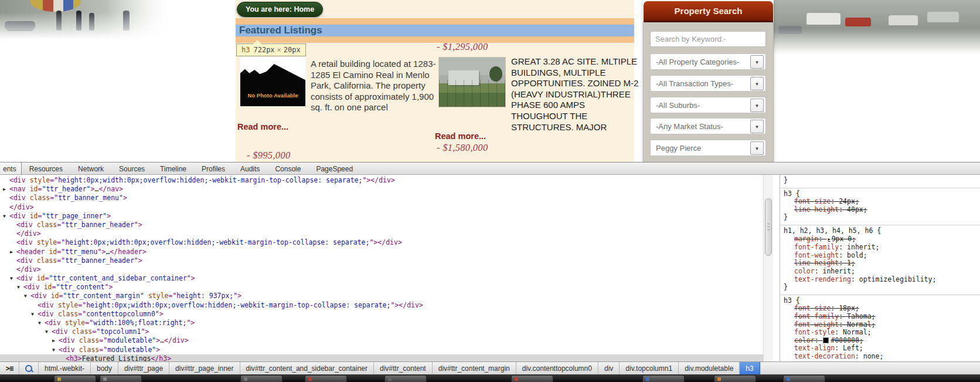 The width and height of the screenshot is (980, 382). Describe the element at coordinates (472, 82) in the screenshot. I see `property-photo` at that location.